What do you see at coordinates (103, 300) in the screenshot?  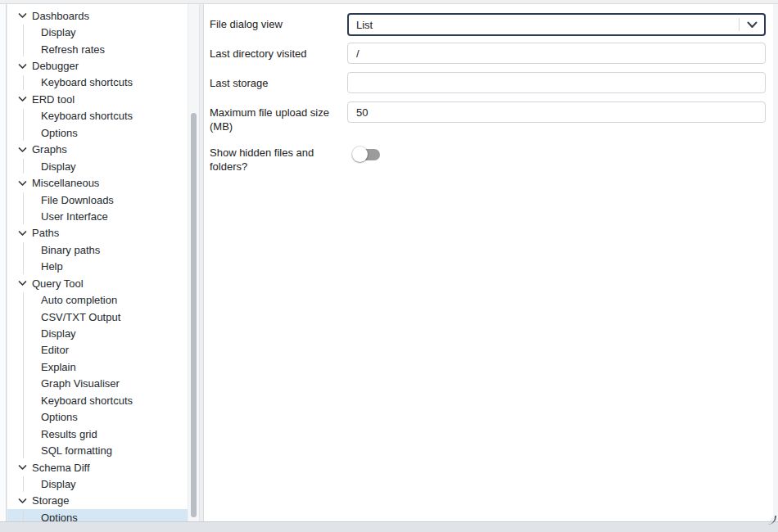 I see `sidebar-item-query-tool-auto-completion: Auto completion` at bounding box center [103, 300].